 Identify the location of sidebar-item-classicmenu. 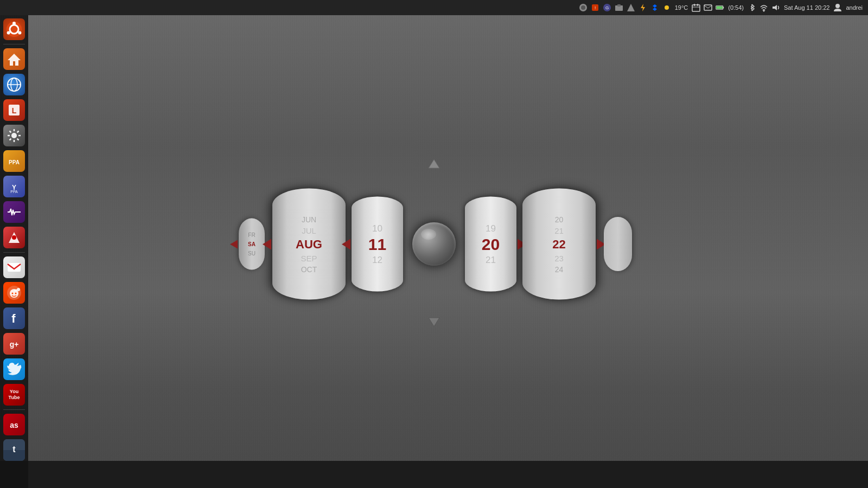
(14, 237).